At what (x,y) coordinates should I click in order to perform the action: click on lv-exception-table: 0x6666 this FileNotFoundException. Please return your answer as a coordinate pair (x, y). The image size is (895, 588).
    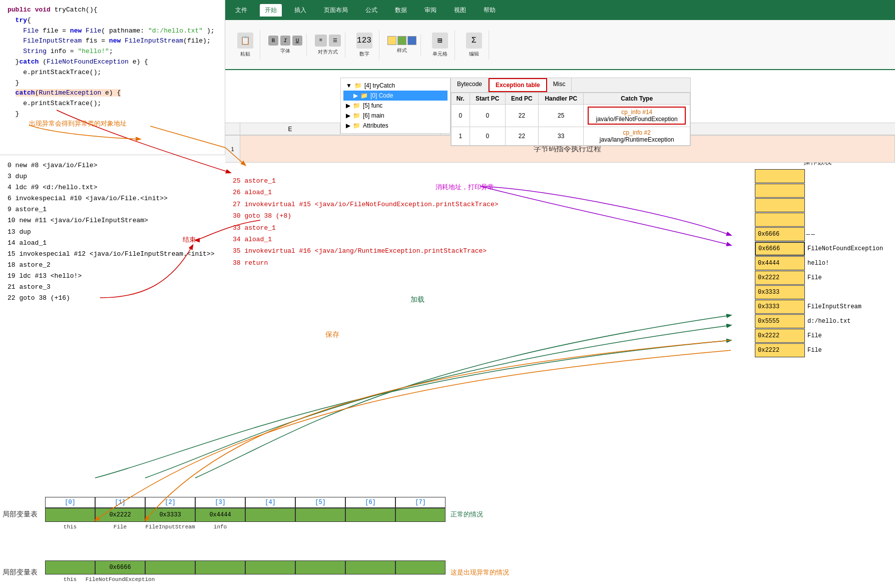
    Looking at the image, I should click on (245, 572).